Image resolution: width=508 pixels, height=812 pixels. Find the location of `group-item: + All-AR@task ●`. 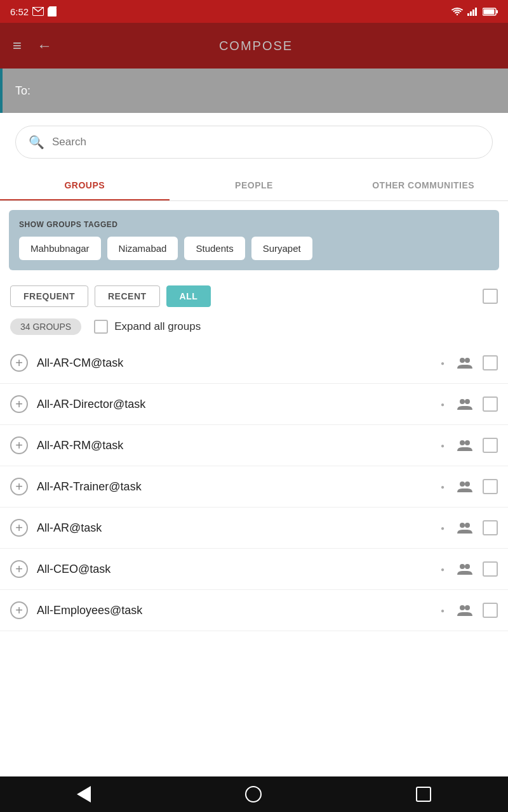

group-item: + All-AR@task ● is located at coordinates (254, 528).